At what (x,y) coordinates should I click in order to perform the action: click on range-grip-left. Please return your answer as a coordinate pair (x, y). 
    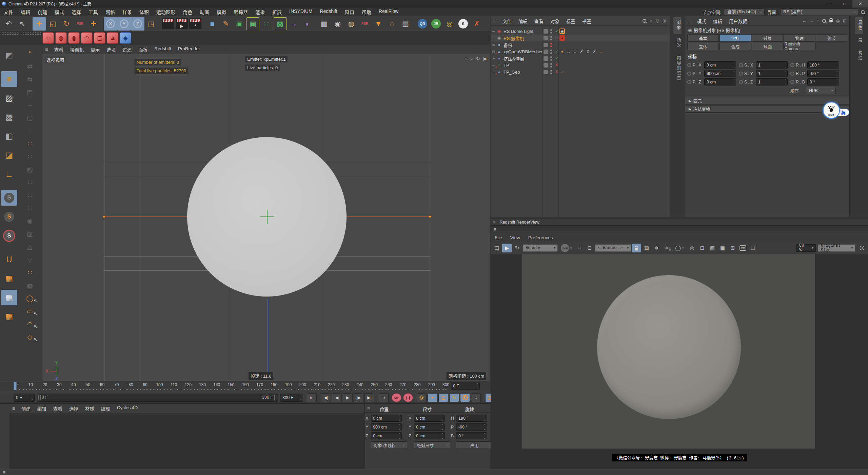
    Looking at the image, I should click on (39, 398).